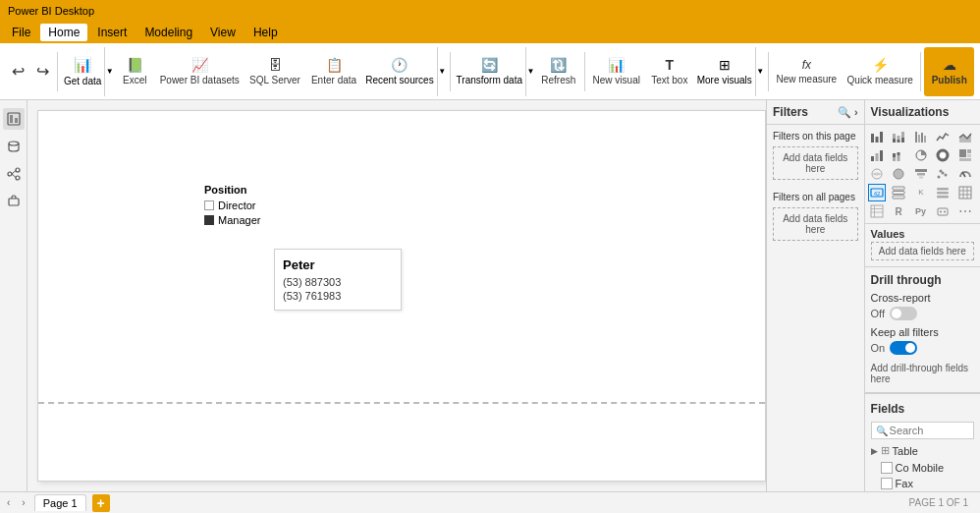 The height and width of the screenshot is (513, 980). I want to click on viz-card: 42, so click(877, 193).